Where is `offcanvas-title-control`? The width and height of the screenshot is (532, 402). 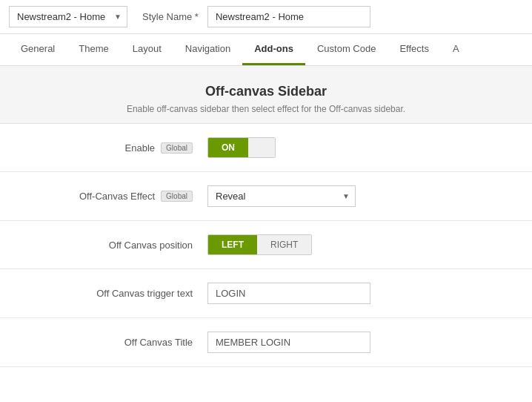 offcanvas-title-control is located at coordinates (362, 343).